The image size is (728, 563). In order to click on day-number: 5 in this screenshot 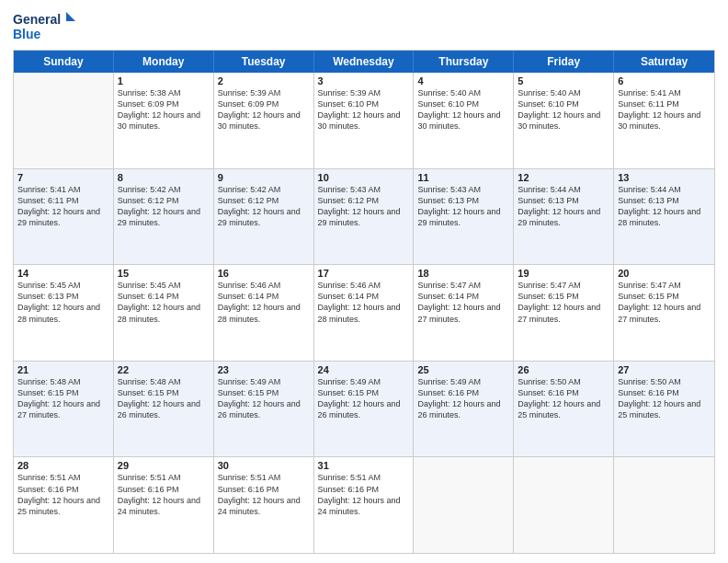, I will do `click(563, 81)`.